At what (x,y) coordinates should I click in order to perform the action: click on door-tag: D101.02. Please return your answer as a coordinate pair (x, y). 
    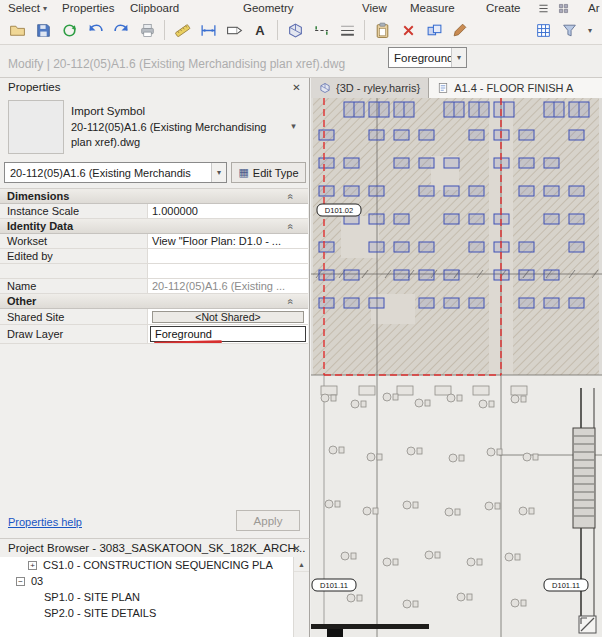
    Looking at the image, I should click on (339, 210).